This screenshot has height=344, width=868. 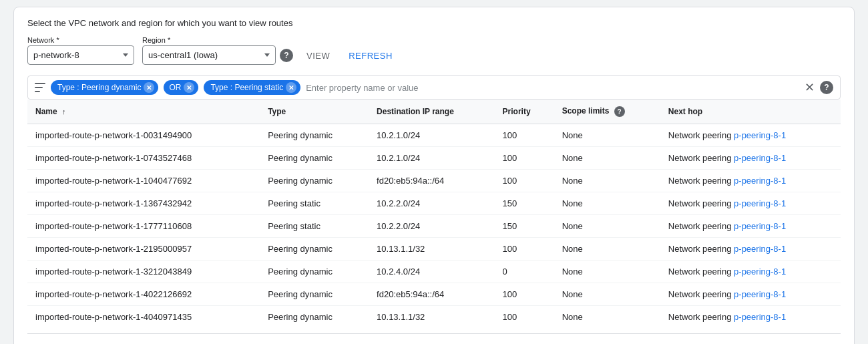 What do you see at coordinates (144, 181) in the screenshot?
I see `cell-name: imported-route-p-network-1-1040477692` at bounding box center [144, 181].